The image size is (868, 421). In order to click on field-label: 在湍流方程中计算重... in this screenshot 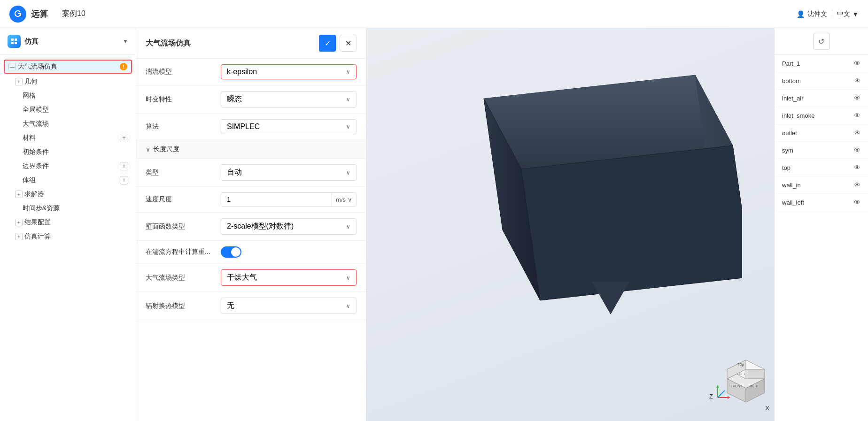, I will do `click(183, 252)`.